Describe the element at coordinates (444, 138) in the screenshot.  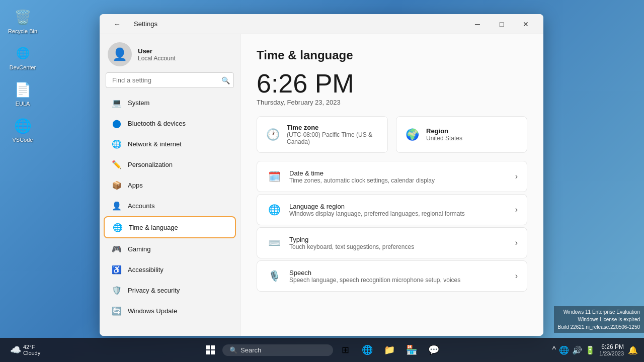
I see `region-subtitle: United States` at that location.